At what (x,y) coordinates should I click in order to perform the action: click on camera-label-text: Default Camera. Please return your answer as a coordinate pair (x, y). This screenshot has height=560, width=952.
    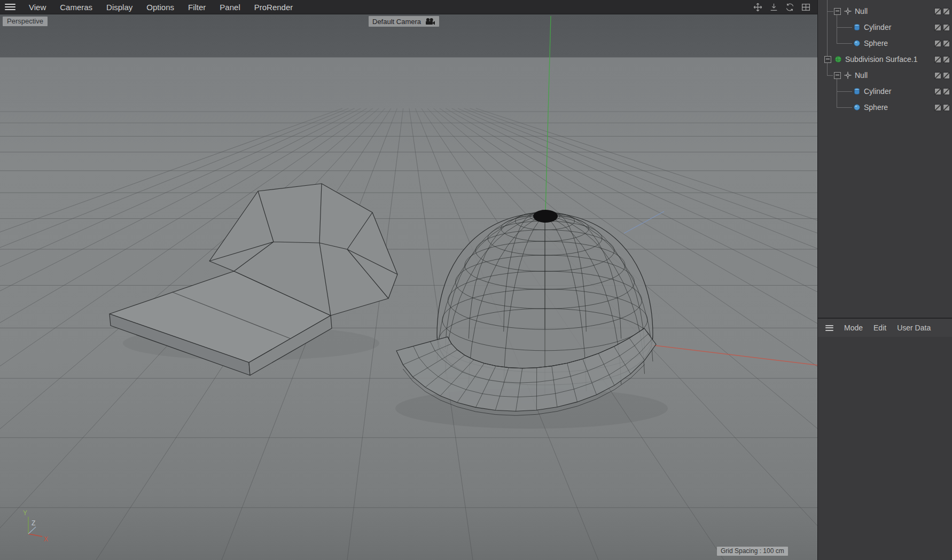
    Looking at the image, I should click on (396, 21).